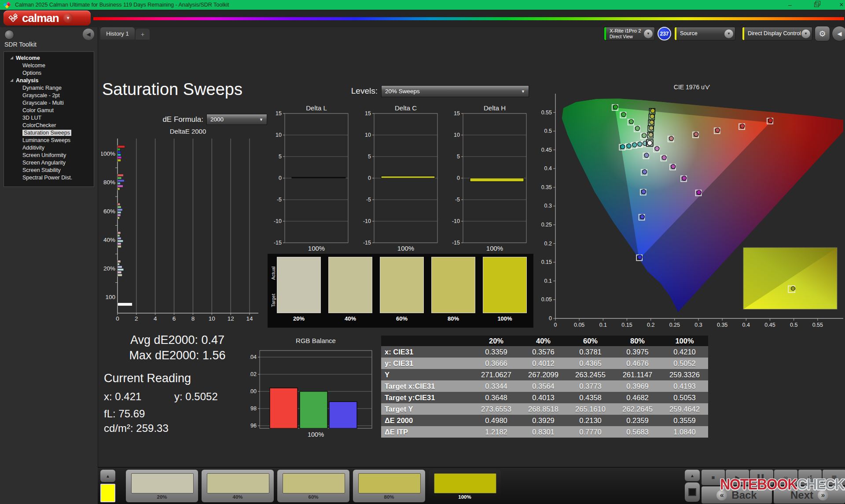 The width and height of the screenshot is (845, 504). I want to click on up-arrow-icon: ▲, so click(108, 476).